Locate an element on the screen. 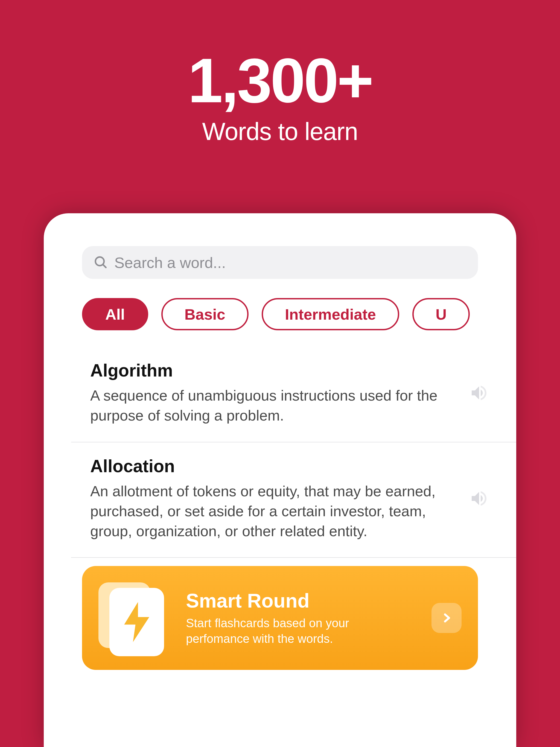 Image resolution: width=560 pixels, height=747 pixels. filter-chip-next: U is located at coordinates (441, 314).